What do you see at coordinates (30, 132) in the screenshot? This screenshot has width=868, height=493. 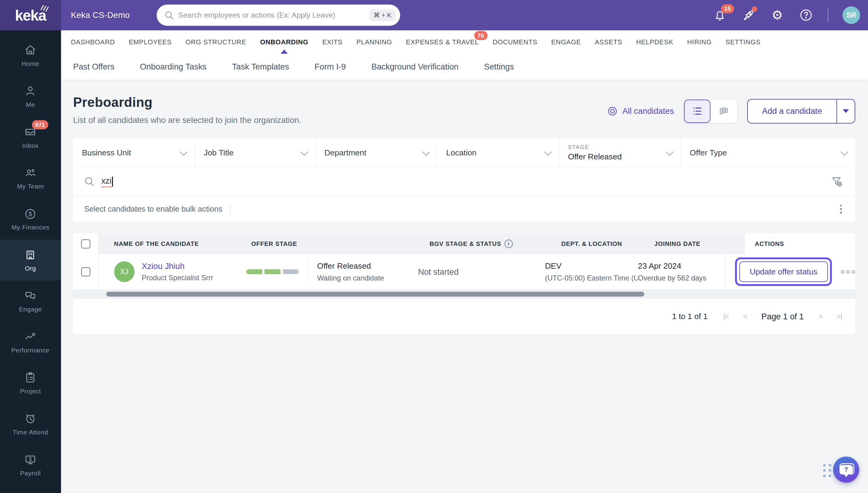 I see `inbox-icon: 971` at bounding box center [30, 132].